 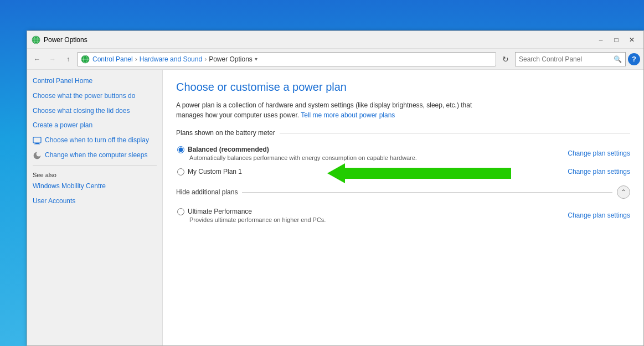 What do you see at coordinates (634, 59) in the screenshot?
I see `help-button: ?` at bounding box center [634, 59].